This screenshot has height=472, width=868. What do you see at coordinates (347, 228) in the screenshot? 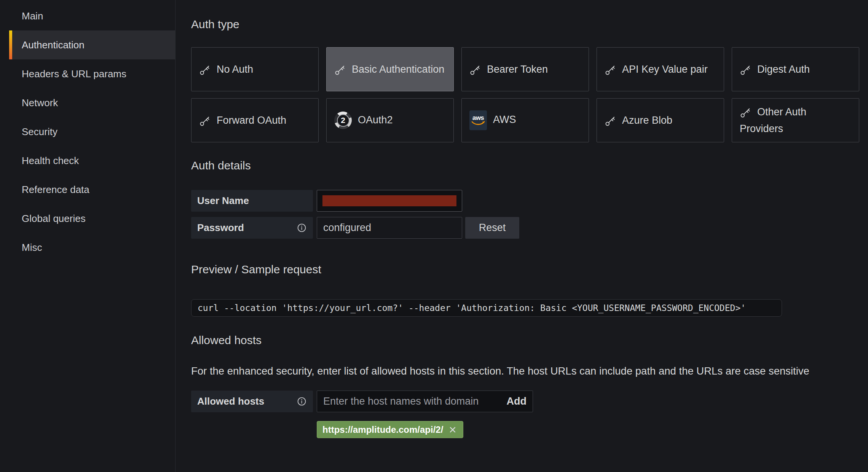
I see `password-configured-value: configured` at bounding box center [347, 228].